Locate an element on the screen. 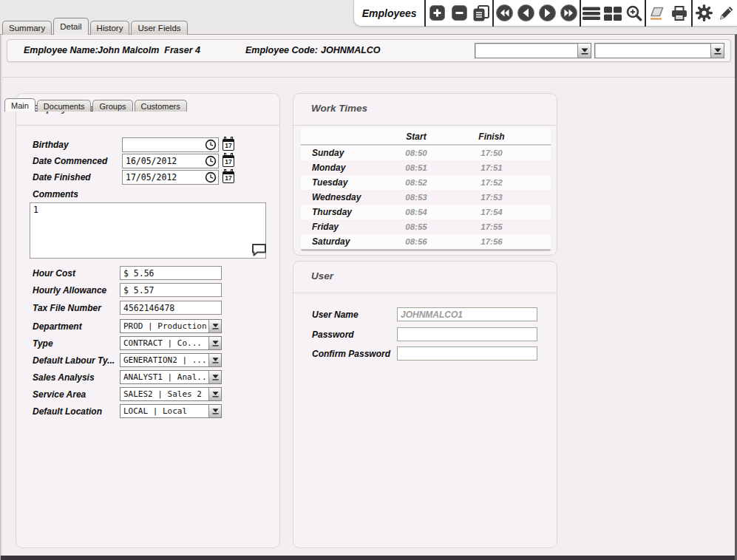 The width and height of the screenshot is (737, 560). employee-header-strip: Employee Name: John Malcolm Fraser 4 Emp… is located at coordinates (369, 50).